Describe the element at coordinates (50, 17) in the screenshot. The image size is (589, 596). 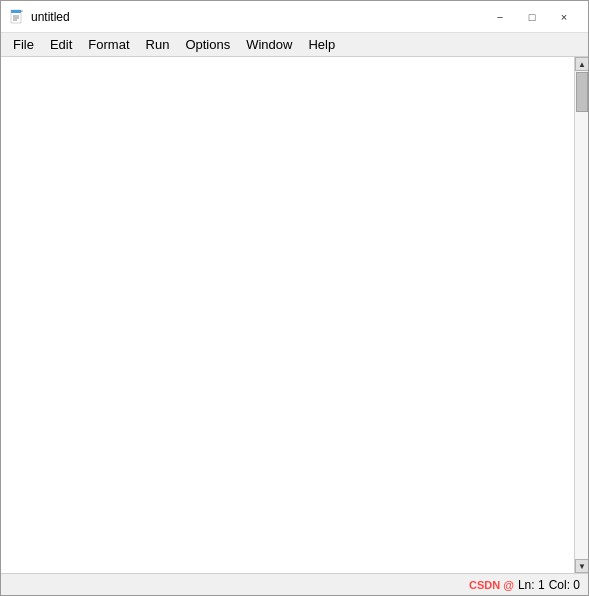
I see `window-title: untitled` at that location.